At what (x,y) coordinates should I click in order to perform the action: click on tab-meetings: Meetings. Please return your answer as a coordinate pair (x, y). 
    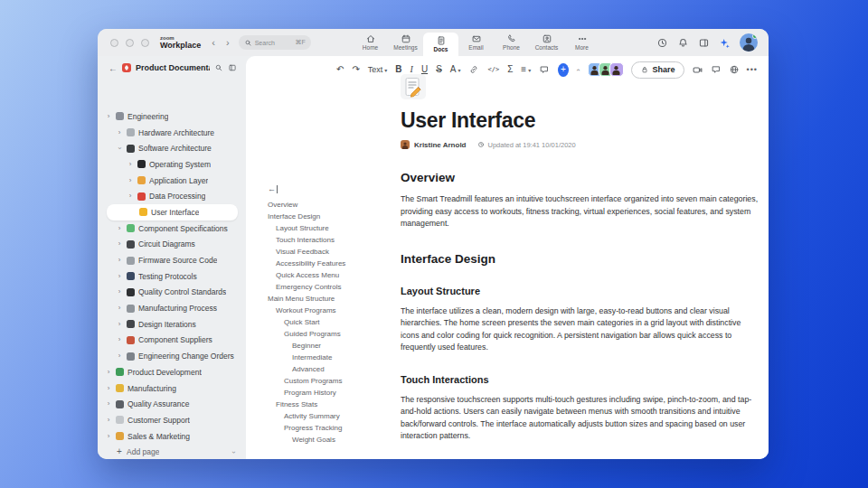
    Looking at the image, I should click on (405, 42).